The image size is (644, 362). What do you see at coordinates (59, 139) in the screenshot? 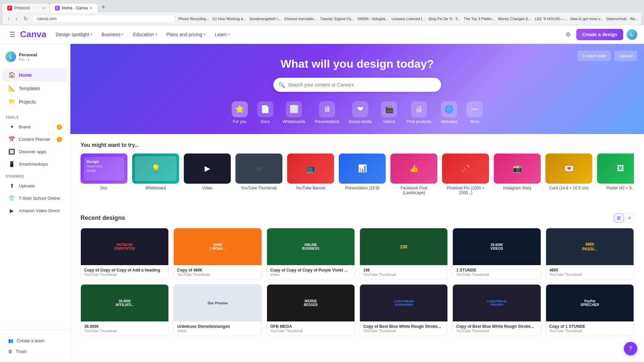
I see `content-planner-badge: 1` at bounding box center [59, 139].